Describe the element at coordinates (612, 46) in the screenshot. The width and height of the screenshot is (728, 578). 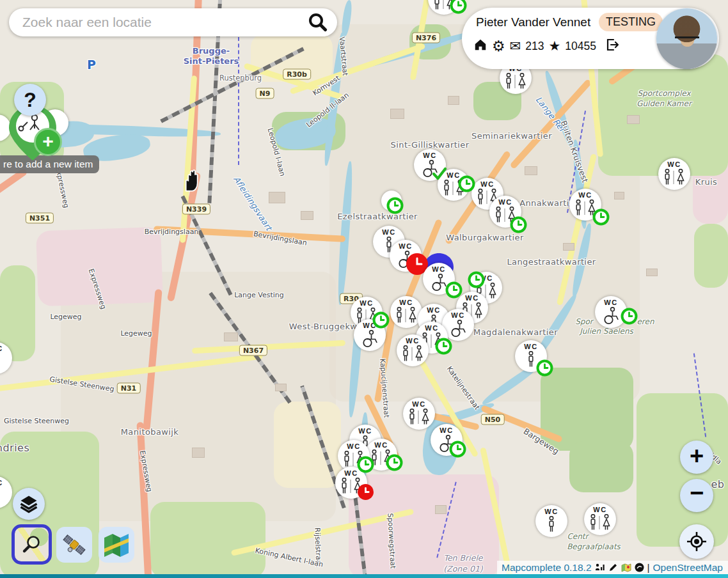
I see `logout-icon` at that location.